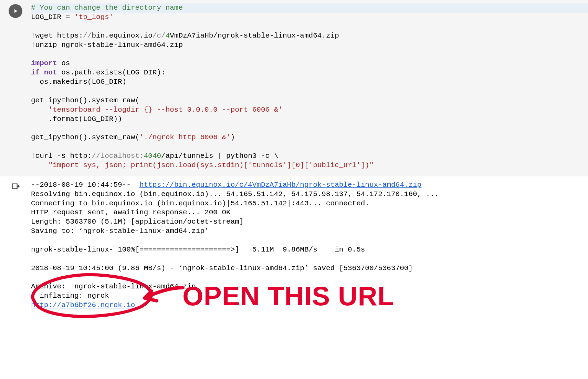  Describe the element at coordinates (288, 296) in the screenshot. I see `annotation-label: OPEN THIS URL` at that location.